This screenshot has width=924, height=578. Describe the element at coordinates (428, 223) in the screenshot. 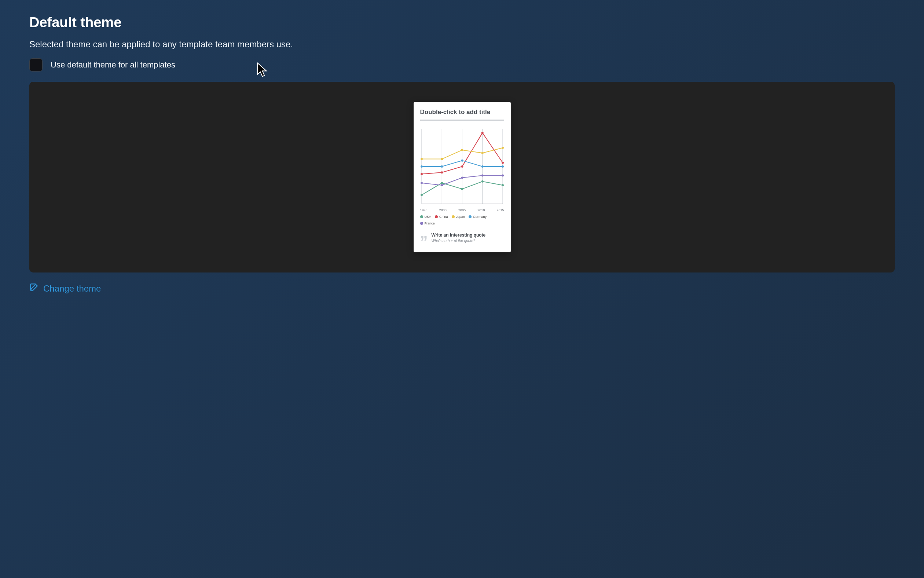

I see `legend-item: France` at that location.